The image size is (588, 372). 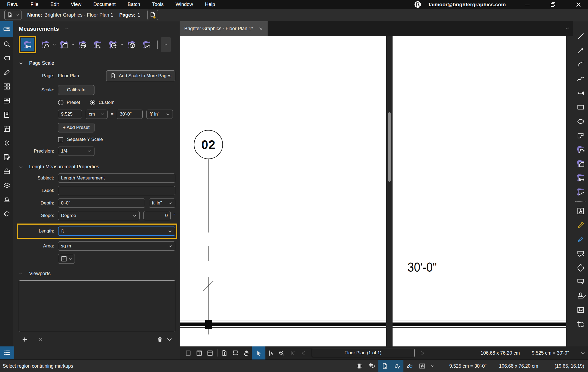 I want to click on depth-unit-select: ft' in", so click(x=162, y=203).